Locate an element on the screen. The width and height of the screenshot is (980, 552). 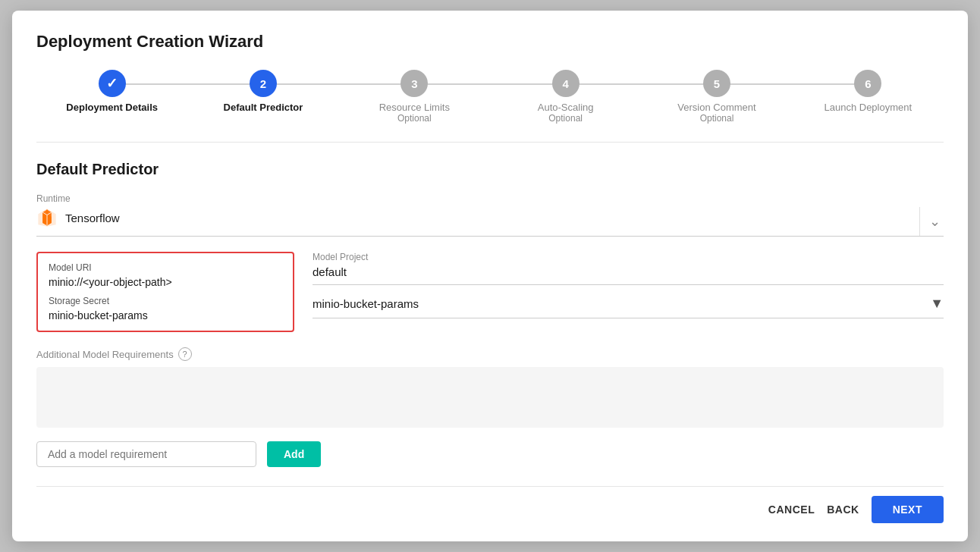
runtime-value: Tensorflow is located at coordinates (504, 218).